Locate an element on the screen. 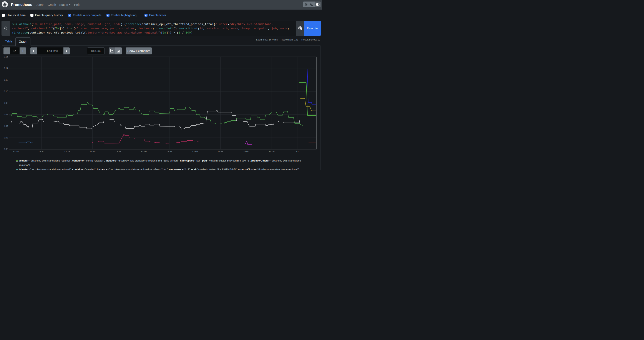  svg-text: 0.10 is located at coordinates (6, 91).